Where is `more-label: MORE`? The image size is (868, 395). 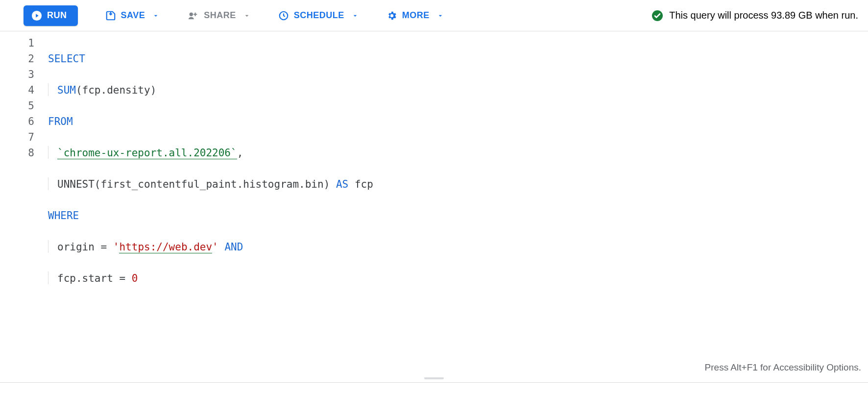
more-label: MORE is located at coordinates (416, 16).